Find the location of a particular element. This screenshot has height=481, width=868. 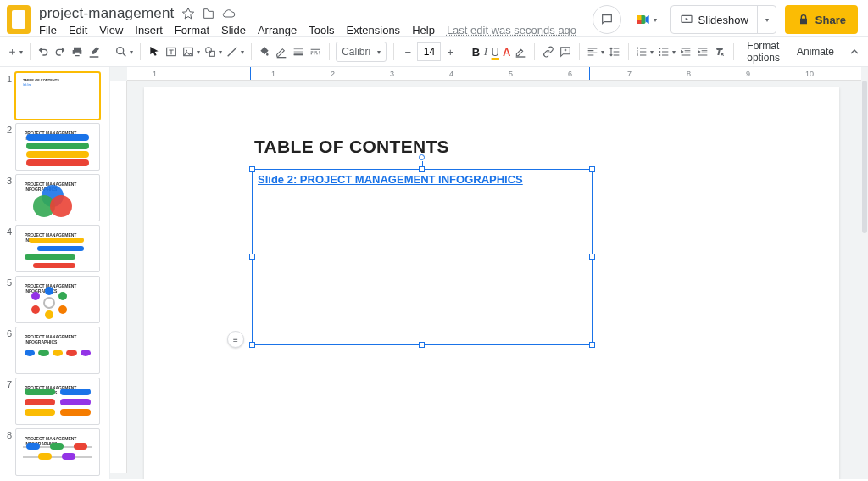

font-size-increase: + is located at coordinates (450, 52).